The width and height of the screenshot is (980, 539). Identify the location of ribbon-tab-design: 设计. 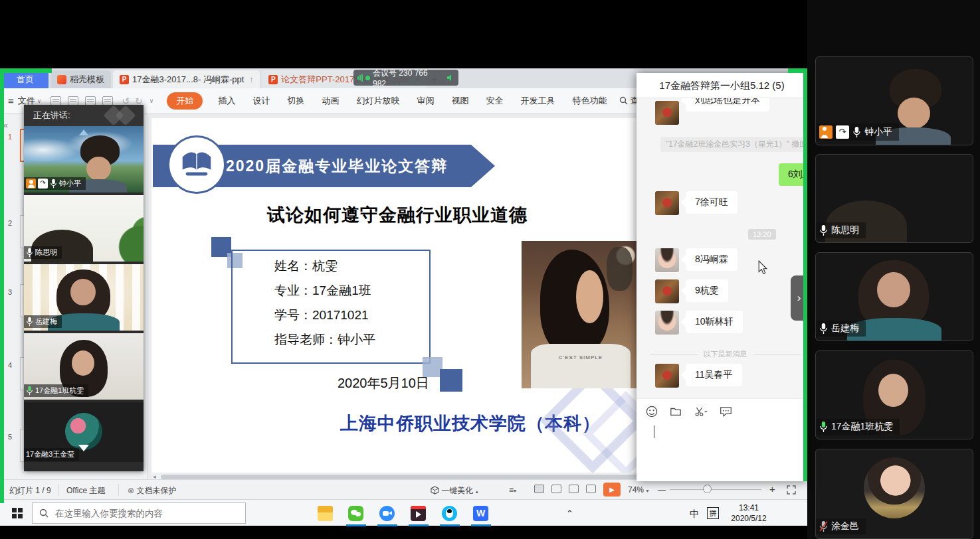
(261, 101).